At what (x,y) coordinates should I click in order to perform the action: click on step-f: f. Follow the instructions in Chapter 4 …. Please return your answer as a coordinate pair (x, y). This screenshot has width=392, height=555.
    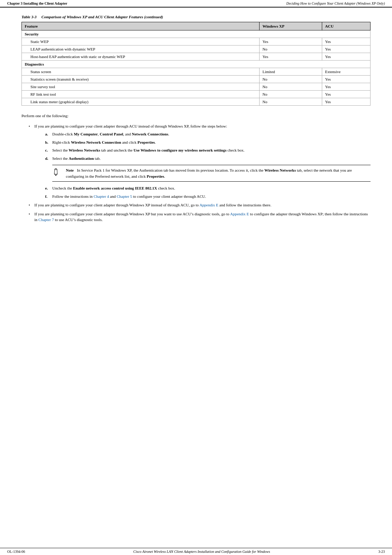
    Looking at the image, I should click on (208, 196).